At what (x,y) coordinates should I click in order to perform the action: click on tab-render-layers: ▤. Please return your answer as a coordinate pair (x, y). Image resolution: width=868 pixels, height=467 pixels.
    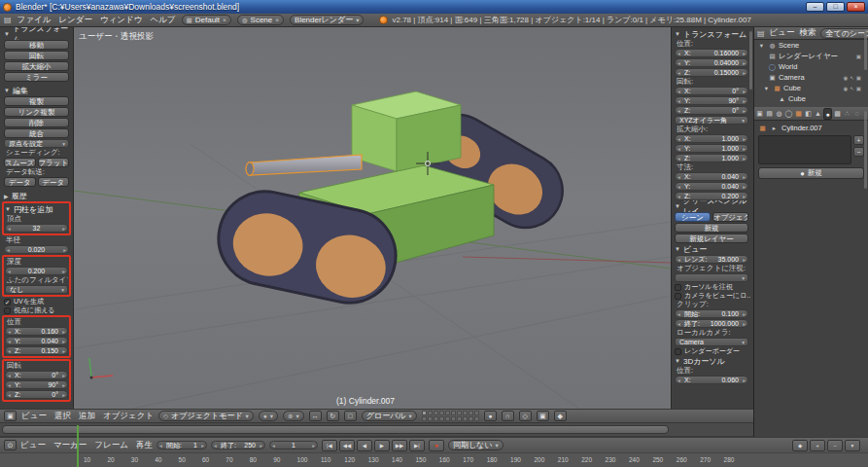
    Looking at the image, I should click on (770, 114).